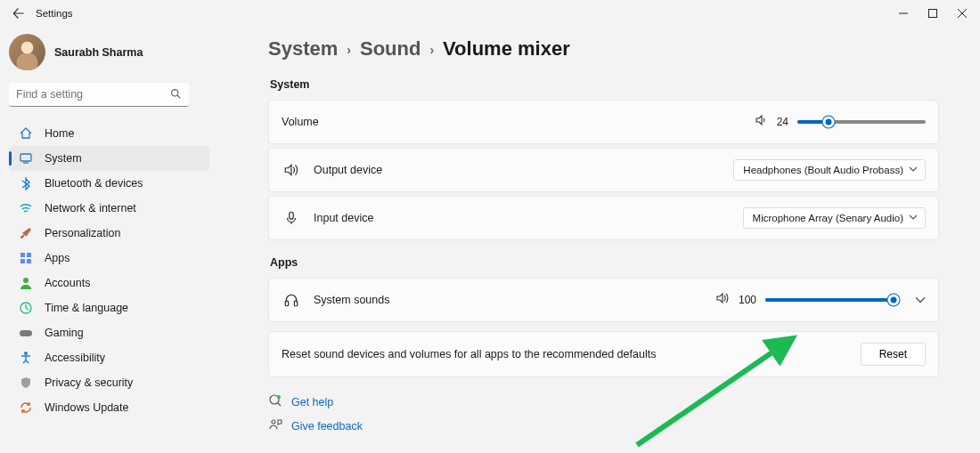  What do you see at coordinates (823, 170) in the screenshot?
I see `output-device-value: Headphones (Boult Audio Probass)` at bounding box center [823, 170].